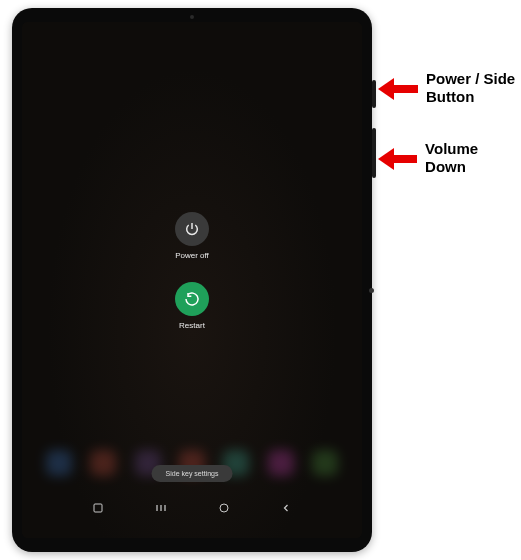  I want to click on annotation-label: Power / Side Button, so click(470, 88).